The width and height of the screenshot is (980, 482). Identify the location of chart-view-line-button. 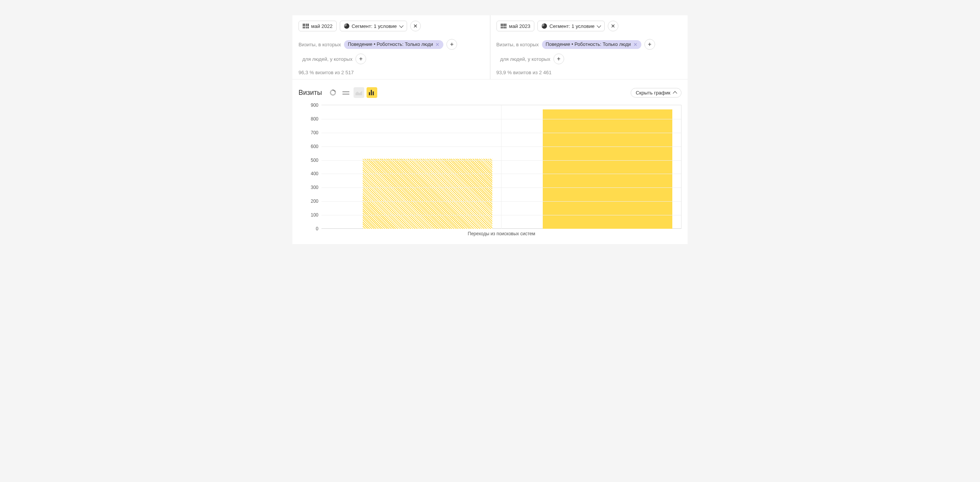
(346, 93).